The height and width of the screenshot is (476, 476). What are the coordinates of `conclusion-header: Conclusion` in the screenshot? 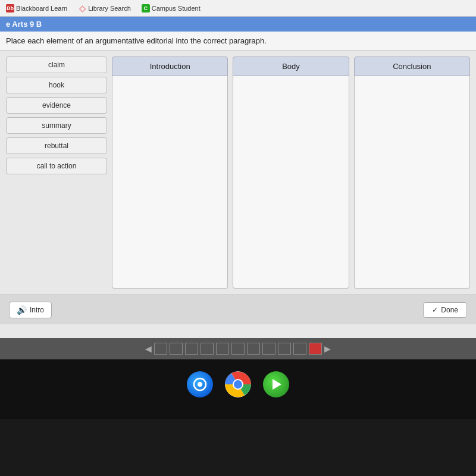 It's located at (412, 67).